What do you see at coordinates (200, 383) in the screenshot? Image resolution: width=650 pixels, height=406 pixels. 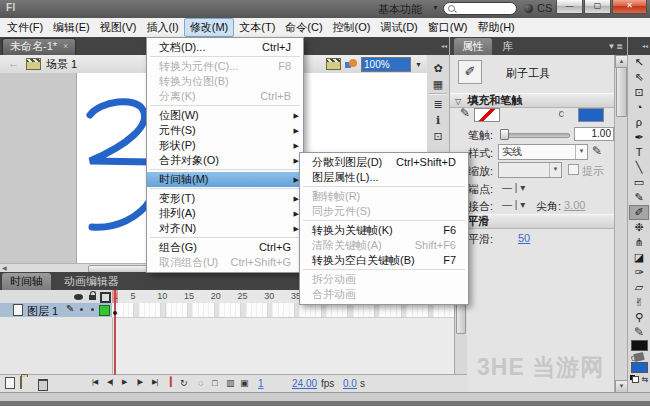 I see `center-frame-button: ◌` at bounding box center [200, 383].